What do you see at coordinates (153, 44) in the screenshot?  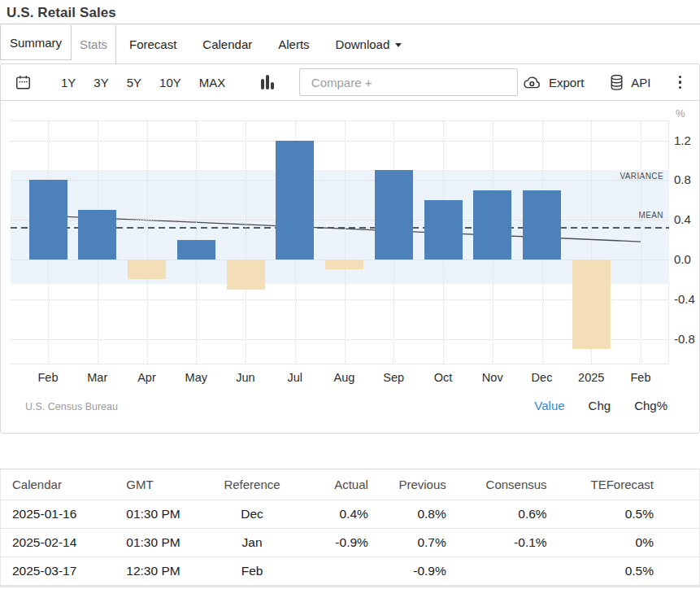 I see `tab-forecast: Forecast` at bounding box center [153, 44].